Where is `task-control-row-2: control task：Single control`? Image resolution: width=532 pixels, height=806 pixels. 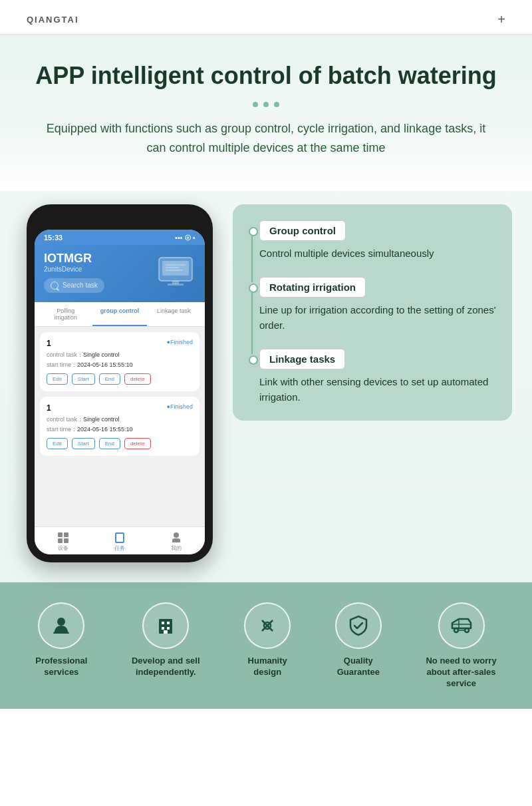 task-control-row-2: control task：Single control is located at coordinates (120, 419).